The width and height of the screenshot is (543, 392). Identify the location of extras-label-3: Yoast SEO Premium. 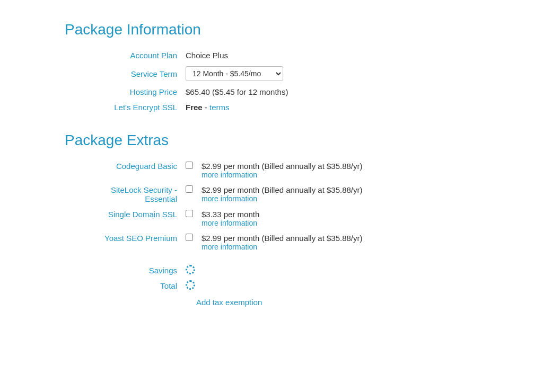
(123, 243).